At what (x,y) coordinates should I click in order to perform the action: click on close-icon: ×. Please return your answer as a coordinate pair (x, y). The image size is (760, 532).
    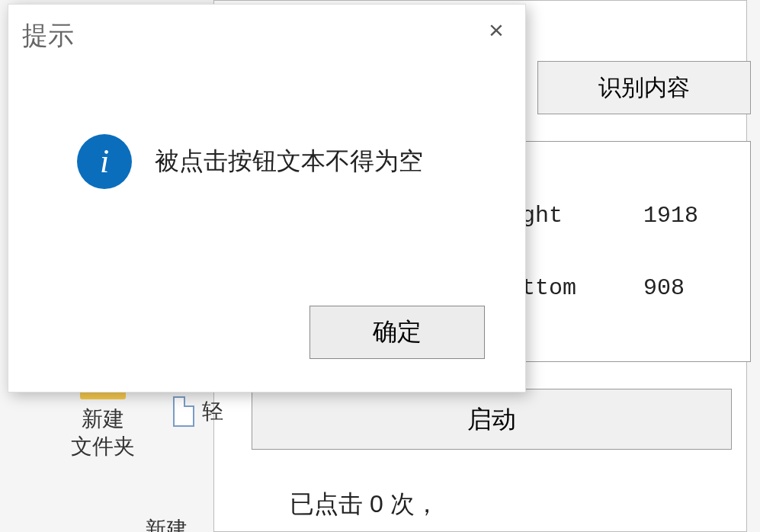
    Looking at the image, I should click on (496, 30).